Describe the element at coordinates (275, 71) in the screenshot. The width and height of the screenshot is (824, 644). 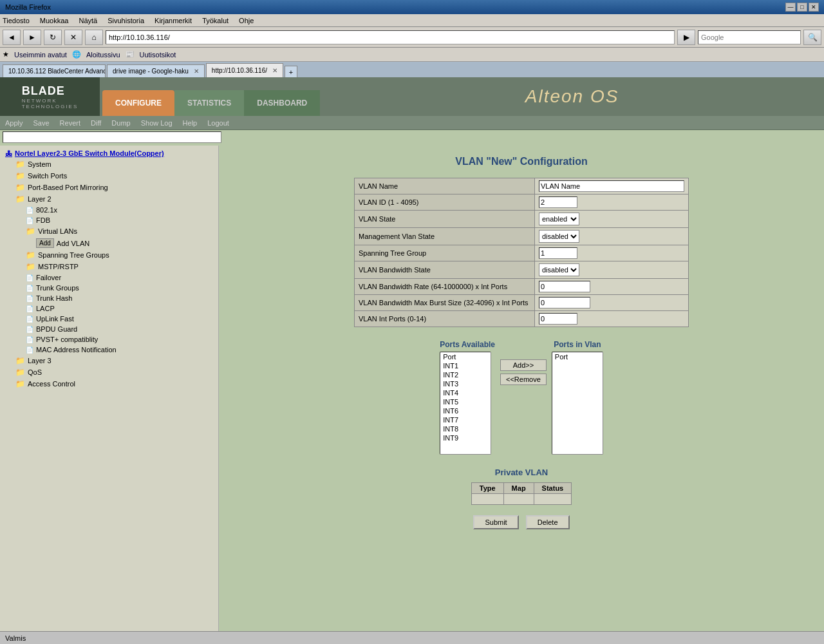
I see `tab-3-close: ✕` at that location.